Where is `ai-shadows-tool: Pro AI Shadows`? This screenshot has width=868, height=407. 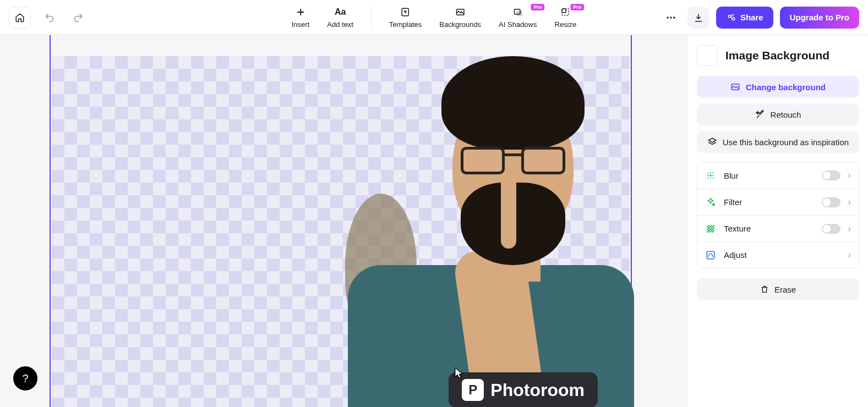 ai-shadows-tool: Pro AI Shadows is located at coordinates (517, 18).